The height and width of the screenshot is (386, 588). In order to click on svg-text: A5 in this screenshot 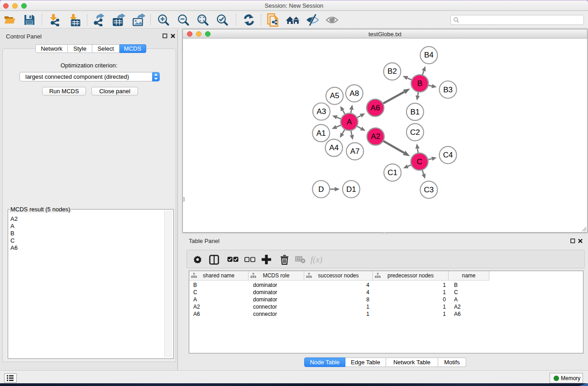, I will do `click(335, 96)`.